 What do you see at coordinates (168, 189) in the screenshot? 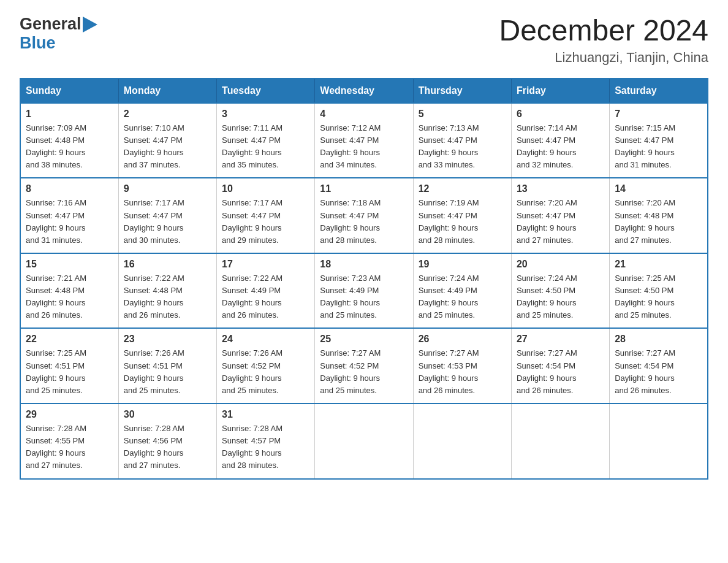
I see `day-number: 9` at bounding box center [168, 189].